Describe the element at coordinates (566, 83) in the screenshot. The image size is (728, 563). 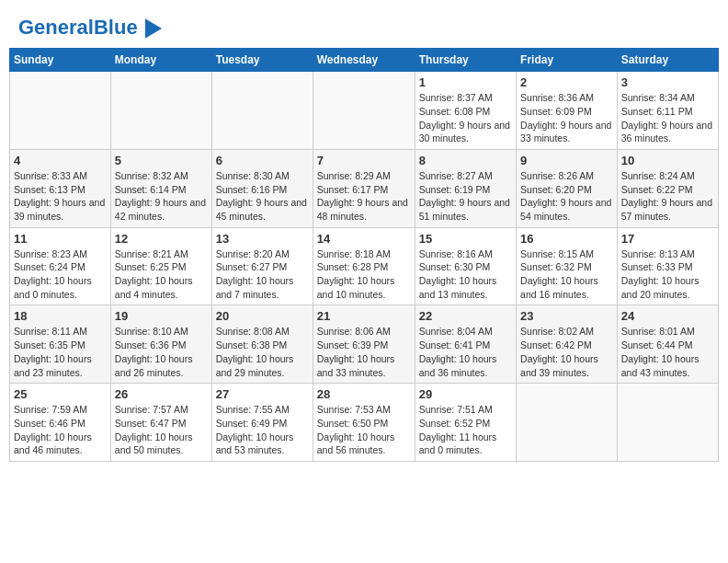
I see `day-number: 2` at that location.